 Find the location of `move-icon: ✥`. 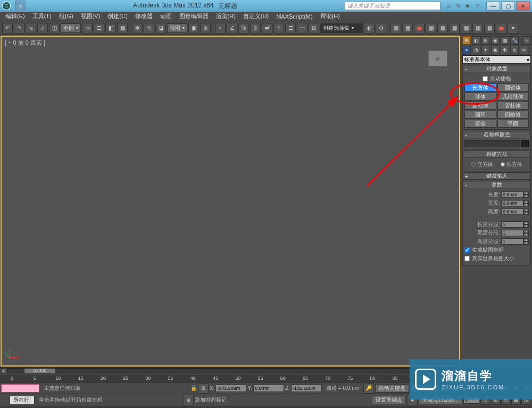

move-icon: ✥ is located at coordinates (137, 28).